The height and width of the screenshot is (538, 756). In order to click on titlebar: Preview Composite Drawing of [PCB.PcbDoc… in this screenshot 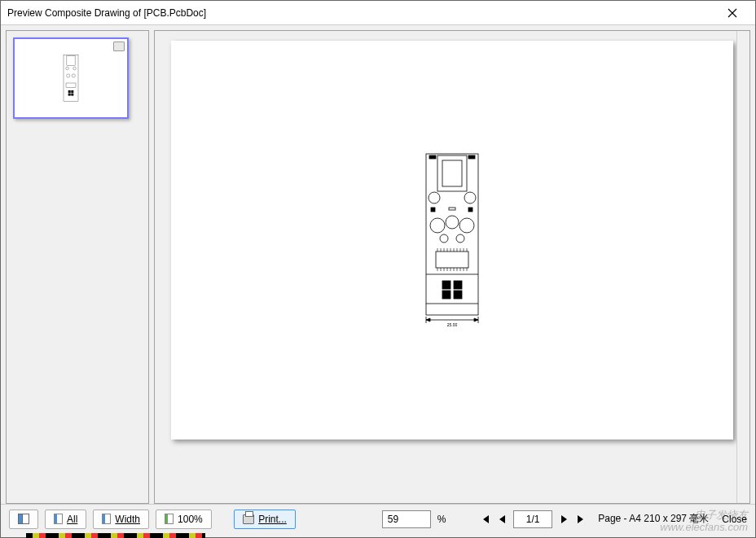, I will do `click(378, 13)`.